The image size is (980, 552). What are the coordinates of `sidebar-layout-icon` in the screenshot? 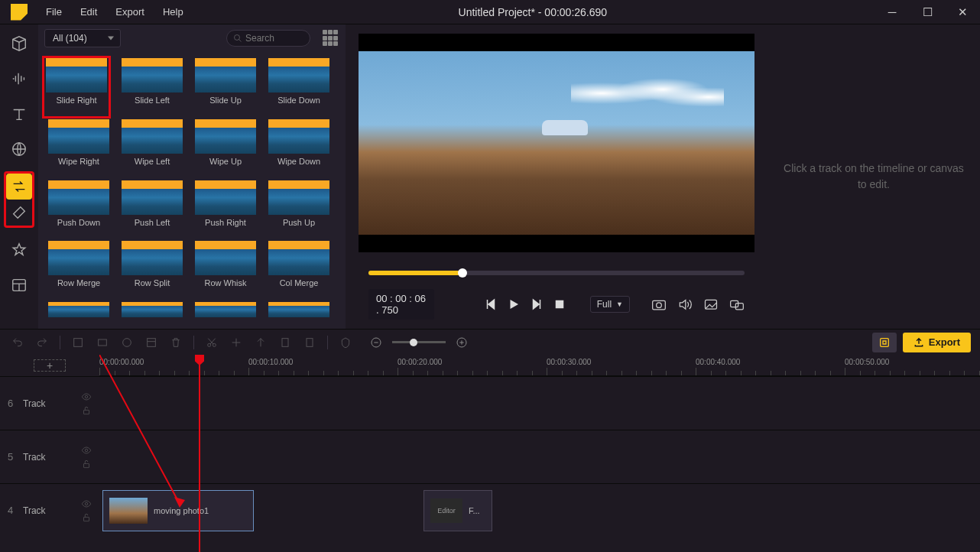 It's located at (19, 285).